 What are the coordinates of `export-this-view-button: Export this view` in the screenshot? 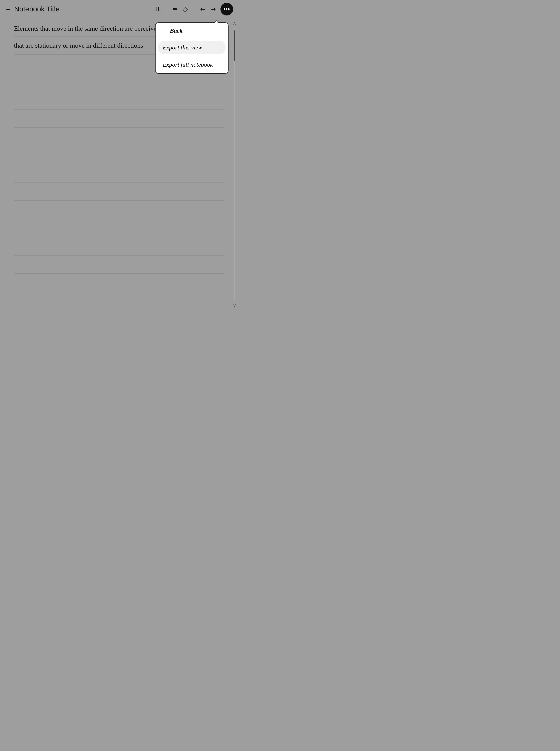 It's located at (192, 47).